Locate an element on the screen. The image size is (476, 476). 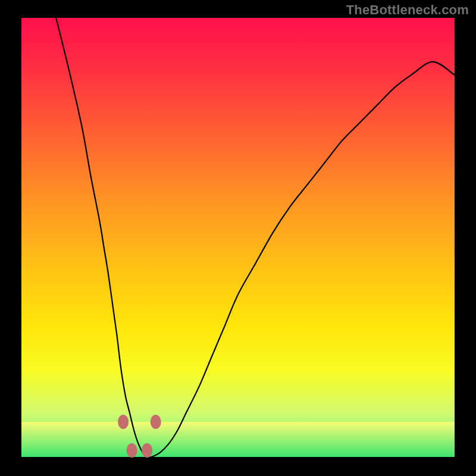
green-band is located at coordinates (238, 439).